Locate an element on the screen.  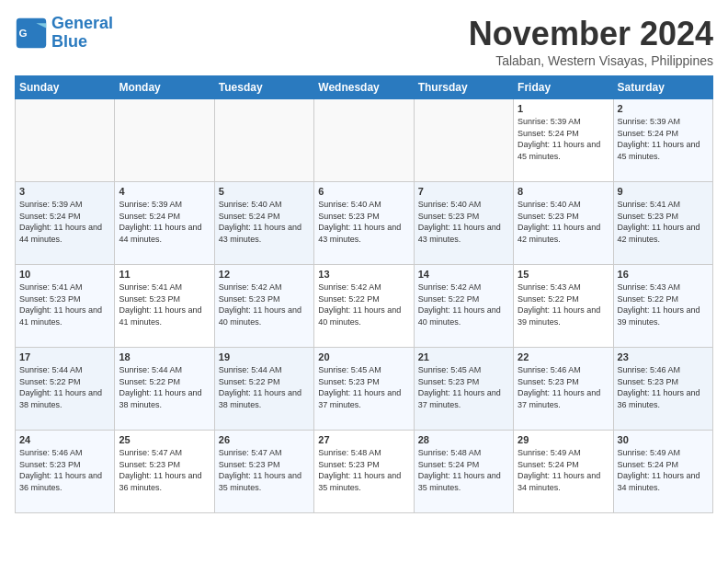
calendar-cell: 29Sunrise: 5:49 AM Sunset: 5:24 PM Dayli… is located at coordinates (563, 472).